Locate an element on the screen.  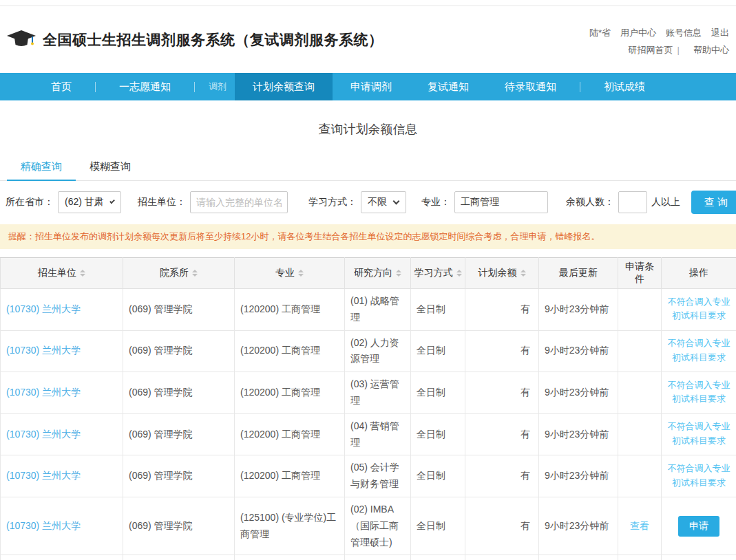
col-updated-label: 最后更新 is located at coordinates (578, 272).